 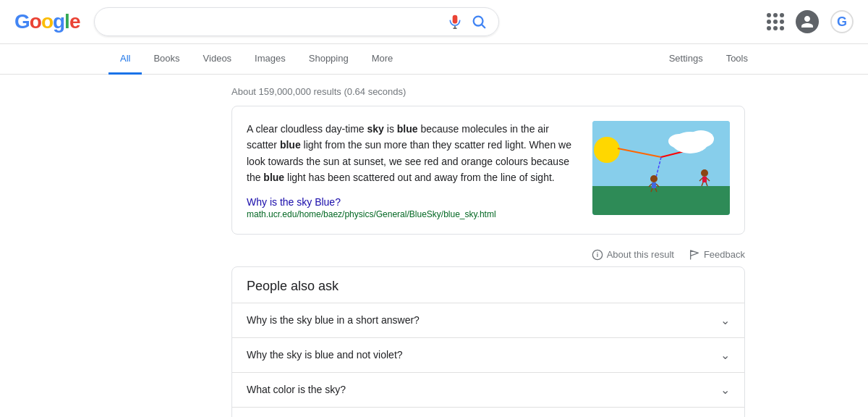 I want to click on snippet-text: A clear cloudless day-time sky is blue b…, so click(x=412, y=153).